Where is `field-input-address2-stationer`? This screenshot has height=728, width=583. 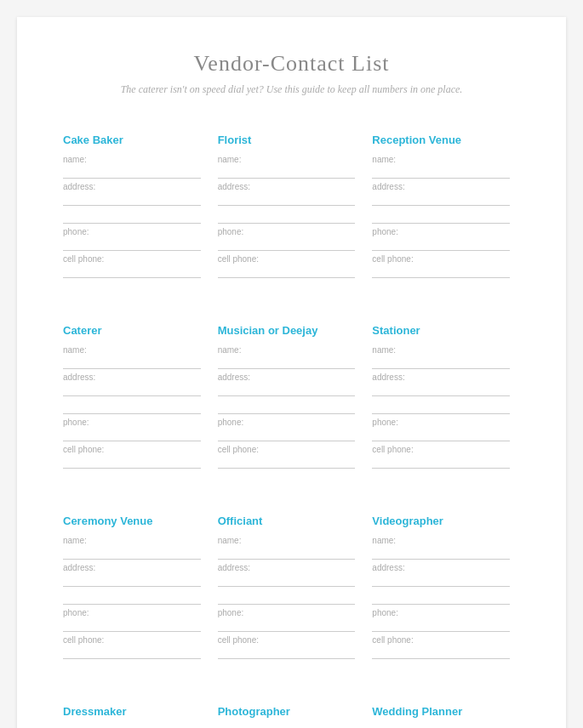
field-input-address2-stationer is located at coordinates (441, 407).